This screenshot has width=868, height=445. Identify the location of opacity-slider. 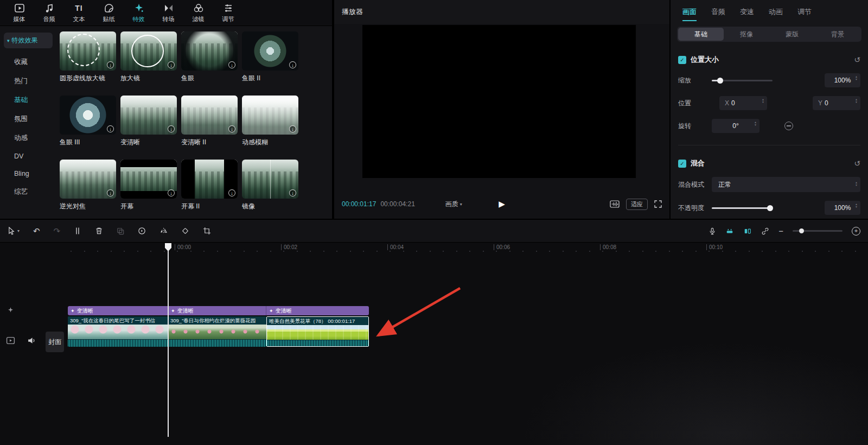
(742, 208).